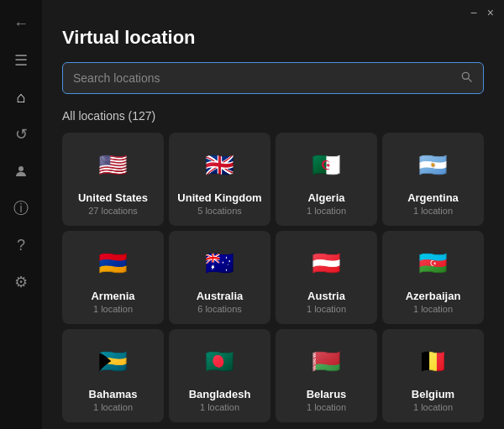  What do you see at coordinates (220, 263) in the screenshot?
I see `country-flag: 🇦🇺` at bounding box center [220, 263].